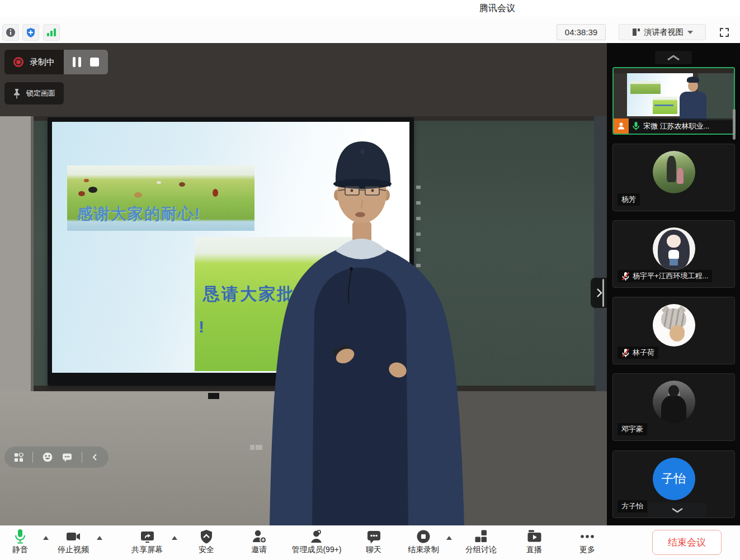  I want to click on end-recording-button: 结束录制, so click(423, 542).